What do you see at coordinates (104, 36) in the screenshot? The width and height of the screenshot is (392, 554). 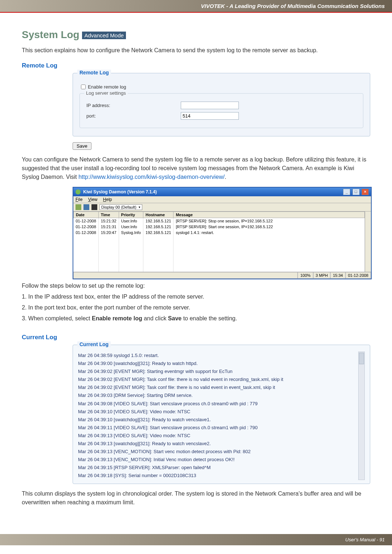 I see `advanced-mode-badge: Advanced Mode` at bounding box center [104, 36].